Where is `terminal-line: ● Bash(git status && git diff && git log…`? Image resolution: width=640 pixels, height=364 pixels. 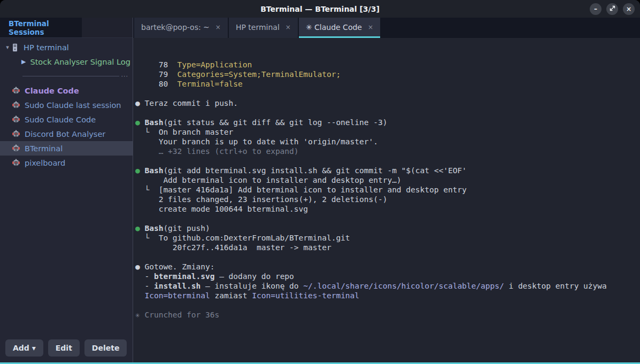
terminal-line: ● Bash(git status && git diff && git log… is located at coordinates (388, 122).